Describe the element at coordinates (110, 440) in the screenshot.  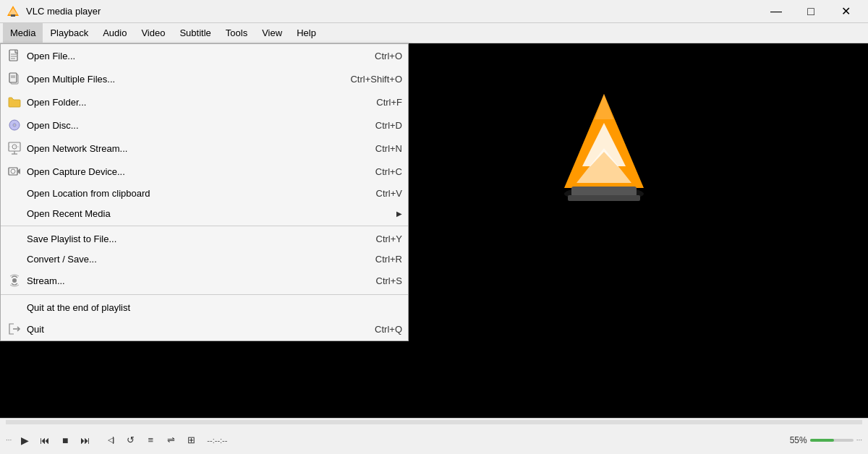
I see `frame-prev-button: ◁|` at that location.